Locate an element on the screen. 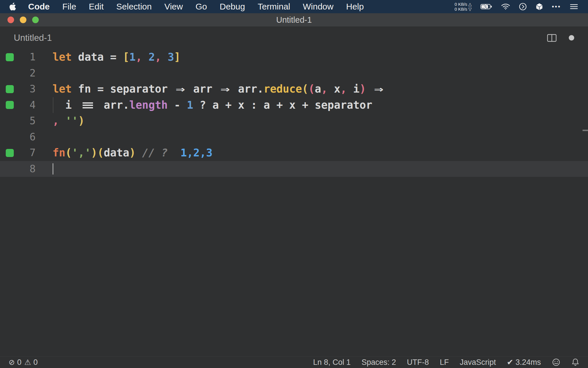 This screenshot has width=588, height=368. arrow-down-icon: ▽ is located at coordinates (470, 9).